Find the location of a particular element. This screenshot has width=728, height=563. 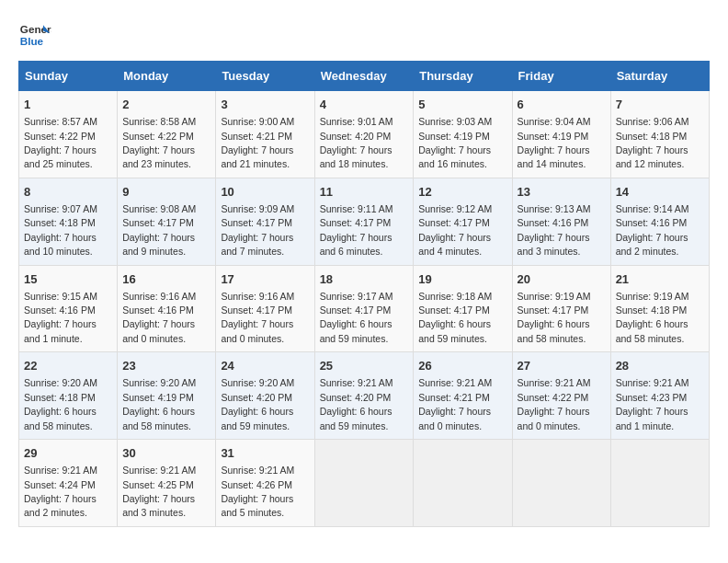

calendar-cell: 18 Sunrise: 9:17 AMSunset: 4:17 PMDaylig… is located at coordinates (364, 309).